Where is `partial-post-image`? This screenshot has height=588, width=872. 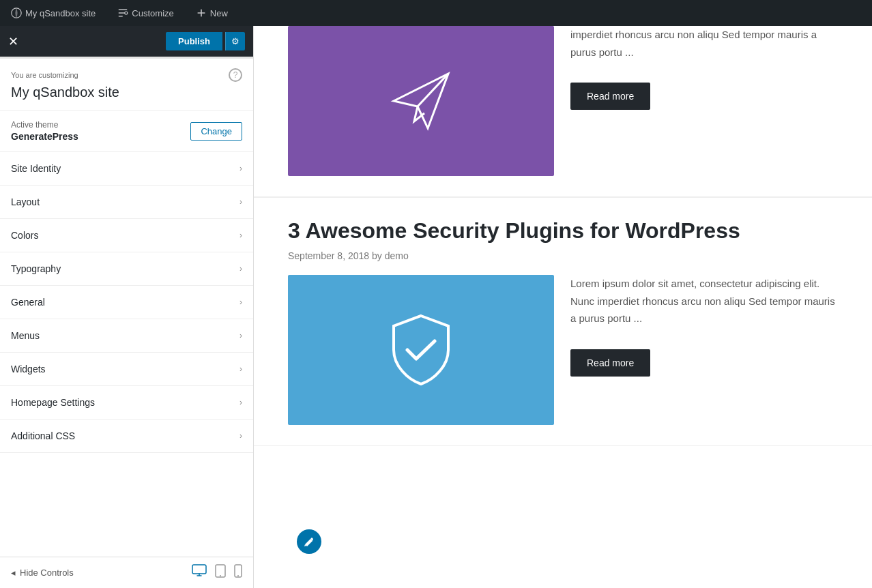 partial-post-image is located at coordinates (421, 101).